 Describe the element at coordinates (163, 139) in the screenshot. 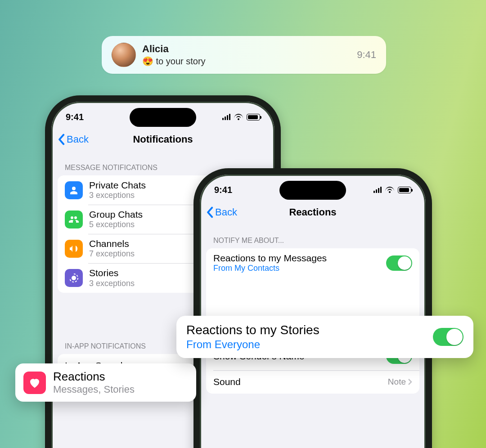

I see `nav-bar: Back Notifications` at that location.